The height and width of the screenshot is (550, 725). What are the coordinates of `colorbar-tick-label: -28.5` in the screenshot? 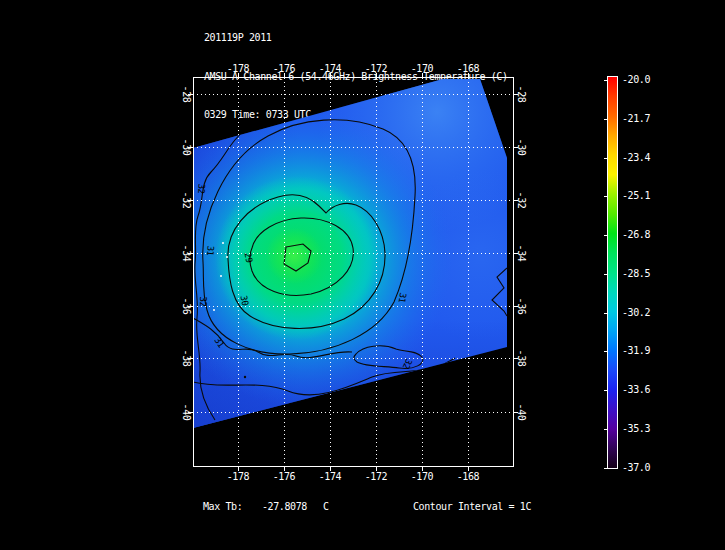 It's located at (642, 274).